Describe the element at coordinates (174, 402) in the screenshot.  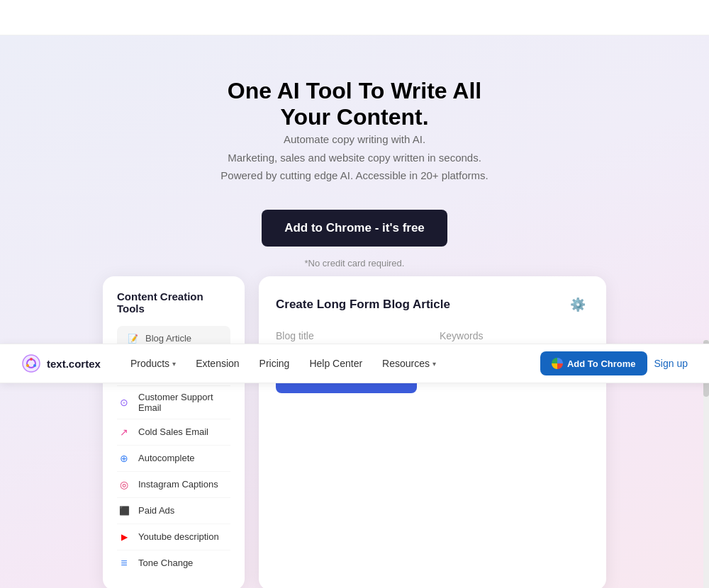
I see `tool-item-customer-support: Customer Support Email` at that location.